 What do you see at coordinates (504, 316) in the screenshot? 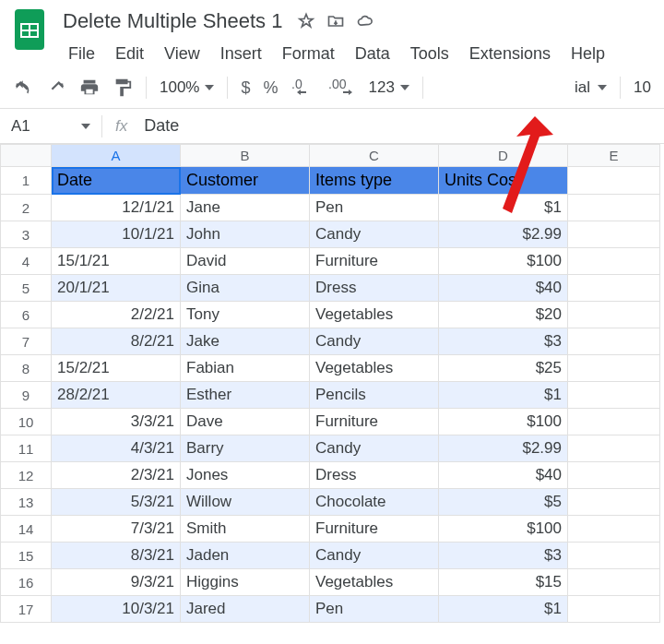
I see `cell: $20` at bounding box center [504, 316].